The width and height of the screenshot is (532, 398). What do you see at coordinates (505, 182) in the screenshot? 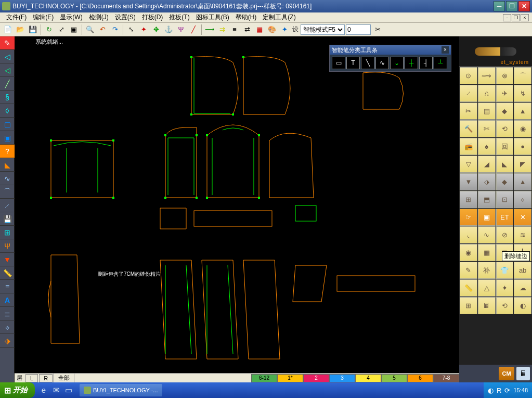
I see `rtool-27: ◆` at bounding box center [505, 182].